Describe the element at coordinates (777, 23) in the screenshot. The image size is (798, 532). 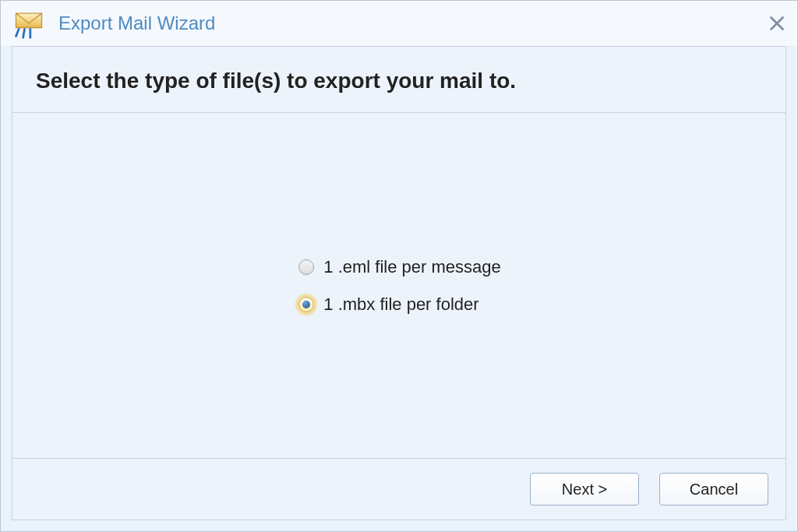
I see `close-icon` at that location.